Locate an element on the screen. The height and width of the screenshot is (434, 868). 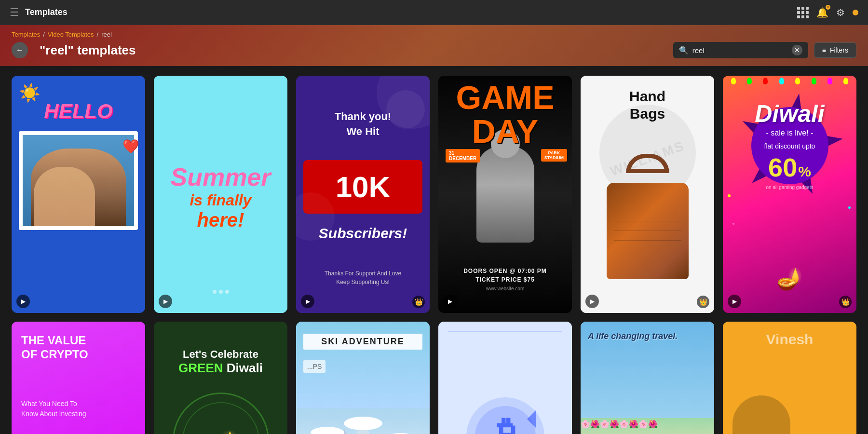
menu-icon: ☰ is located at coordinates (14, 13).